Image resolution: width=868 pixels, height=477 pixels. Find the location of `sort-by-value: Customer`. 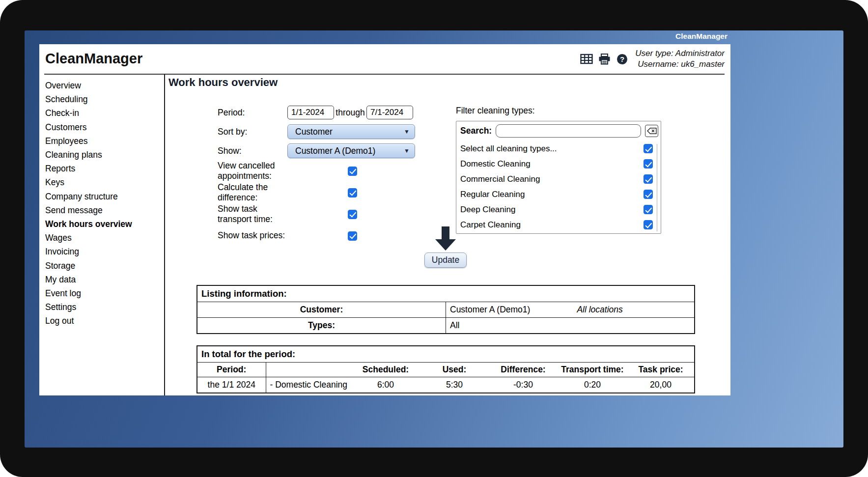

sort-by-value: Customer is located at coordinates (314, 132).